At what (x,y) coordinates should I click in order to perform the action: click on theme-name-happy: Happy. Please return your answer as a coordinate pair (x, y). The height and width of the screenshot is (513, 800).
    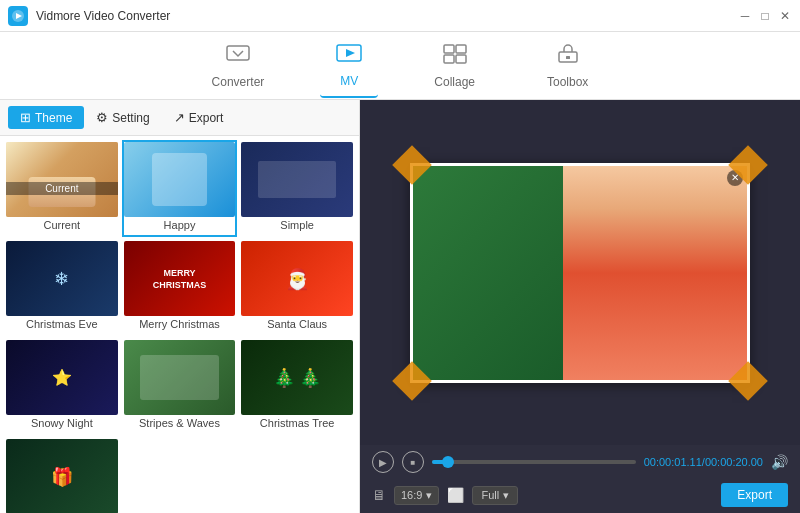
    Looking at the image, I should click on (180, 226).